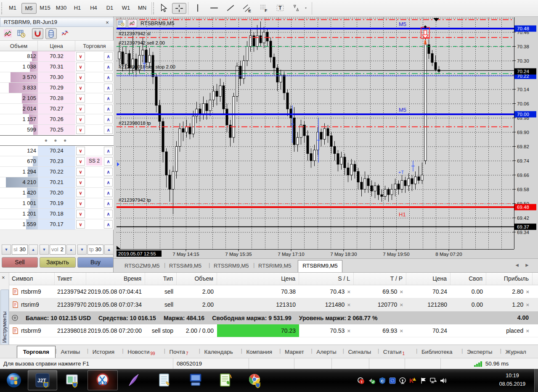 The image size is (538, 392). I want to click on price-value: 70.21, so click(56, 182).